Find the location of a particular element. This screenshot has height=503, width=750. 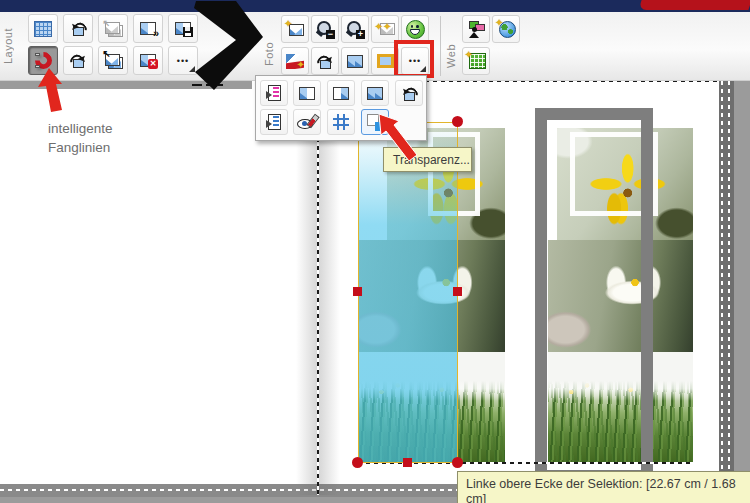

corner-triangle-icon is located at coordinates (192, 69).